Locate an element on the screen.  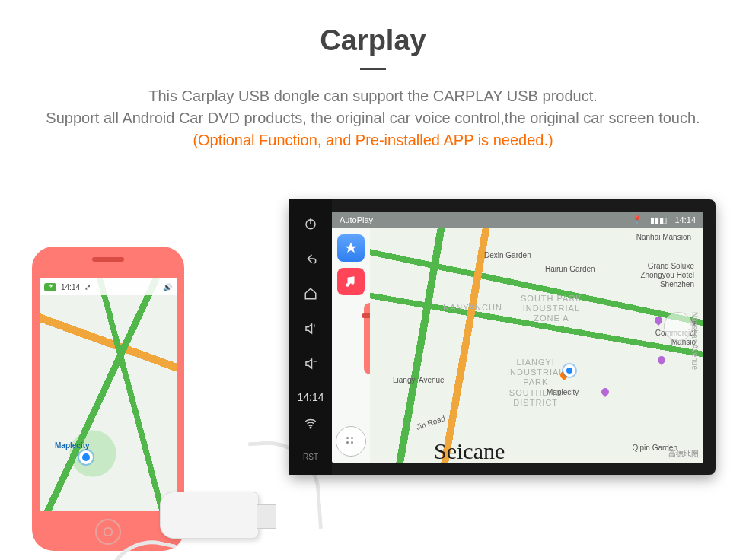
phone-expand-icon: ⤢ is located at coordinates (88, 288).